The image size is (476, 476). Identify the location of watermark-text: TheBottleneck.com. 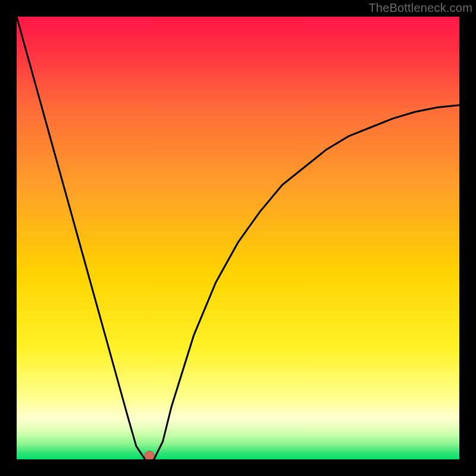
(420, 8).